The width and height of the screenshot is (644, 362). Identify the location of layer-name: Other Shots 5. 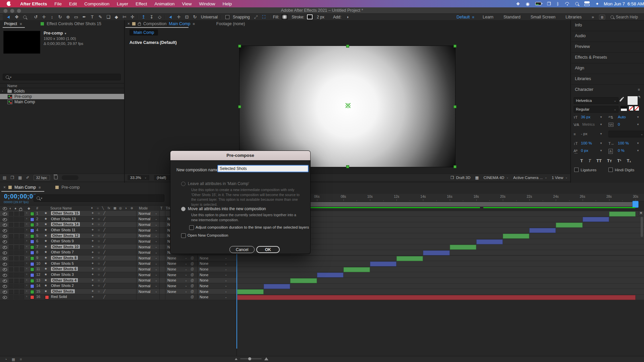
(62, 263).